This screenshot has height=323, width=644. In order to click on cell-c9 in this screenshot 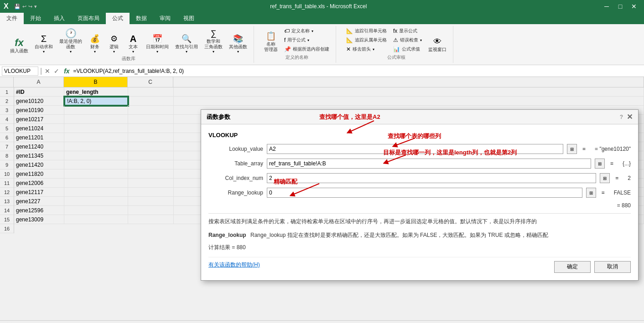, I will do `click(151, 165)`.